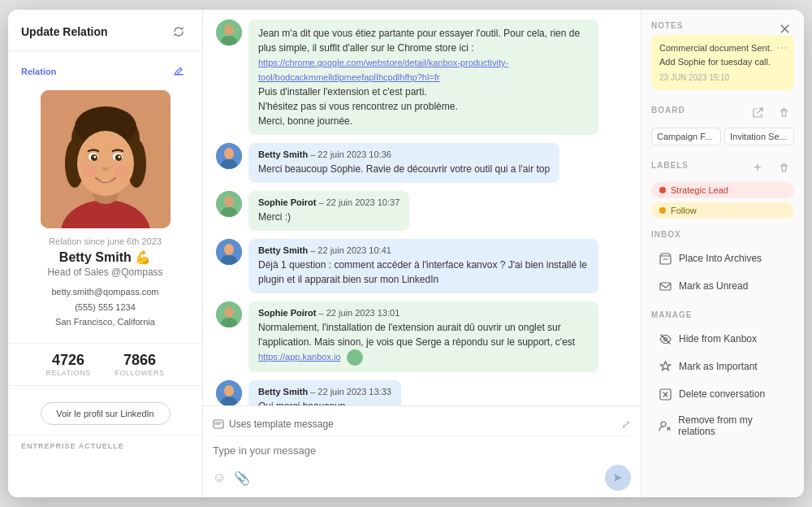 The width and height of the screenshot is (812, 507). What do you see at coordinates (665, 286) in the screenshot?
I see `unread-icon` at bounding box center [665, 286].